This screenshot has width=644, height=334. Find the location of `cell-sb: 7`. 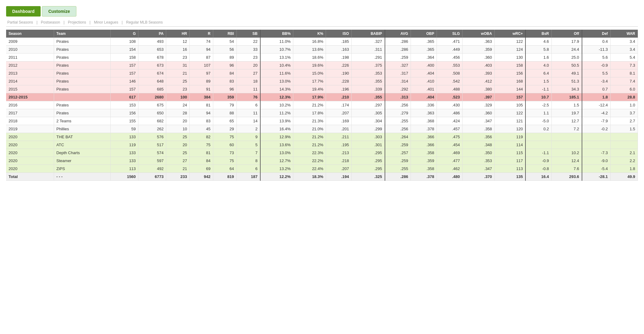

cell-sb: 7 is located at coordinates (248, 153).